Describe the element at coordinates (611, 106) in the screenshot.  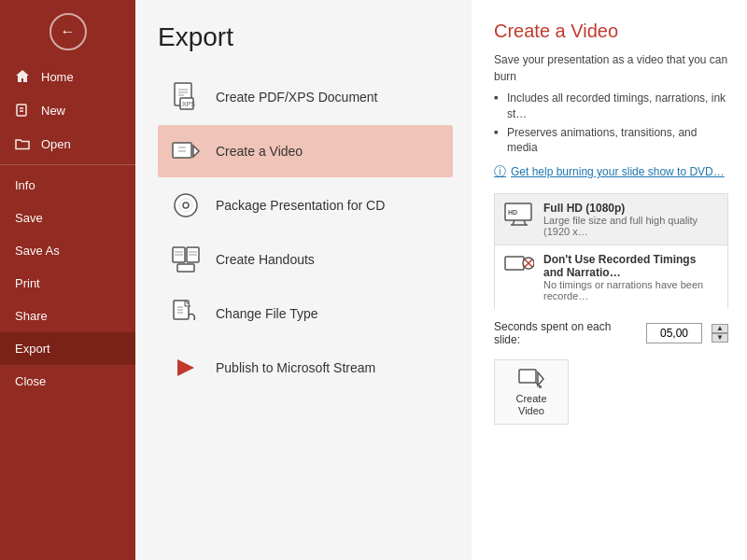
I see `detail-bullet-1: Includes all recorded timings, narration…` at that location.